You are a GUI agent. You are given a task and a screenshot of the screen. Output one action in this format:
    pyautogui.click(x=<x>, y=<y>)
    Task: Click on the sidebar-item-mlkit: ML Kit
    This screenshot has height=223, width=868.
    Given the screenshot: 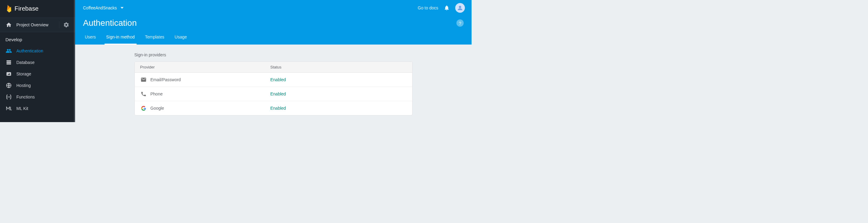 What is the action you would take?
    pyautogui.click(x=38, y=108)
    